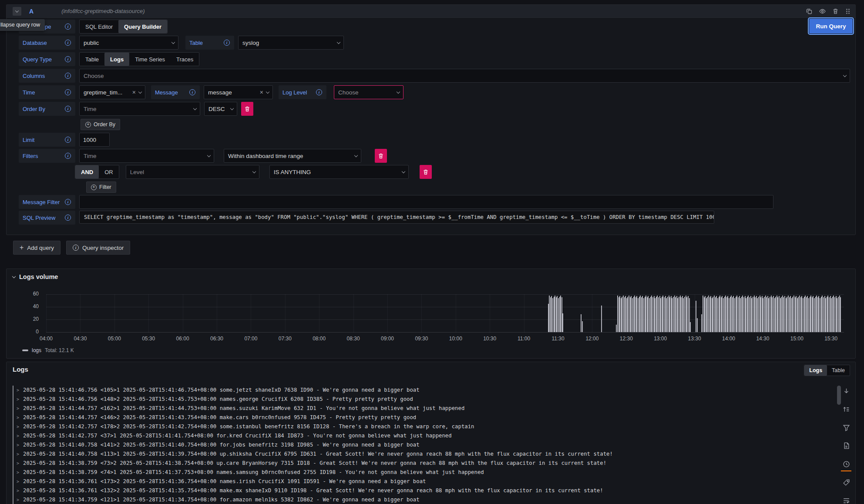 This screenshot has height=504, width=864. What do you see at coordinates (37, 248) in the screenshot?
I see `add-query-button: + Add query` at bounding box center [37, 248].